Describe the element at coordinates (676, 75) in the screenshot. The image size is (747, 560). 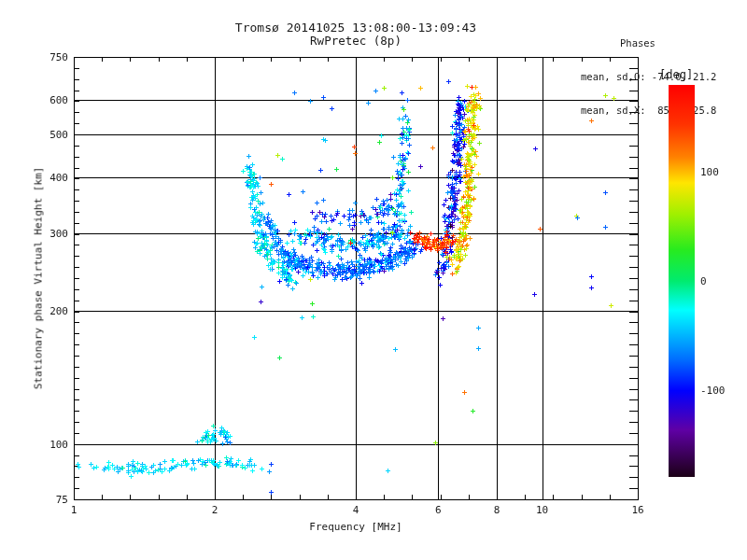
I see `colorbar-label: [deg]` at that location.